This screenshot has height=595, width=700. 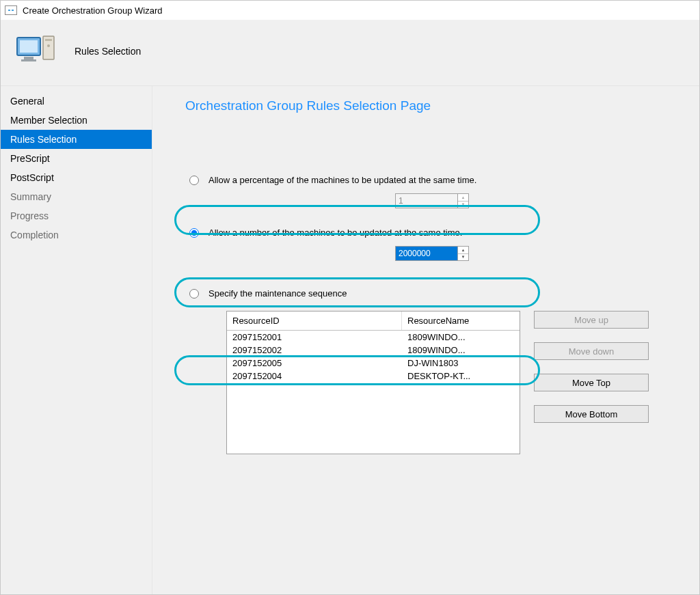 What do you see at coordinates (373, 383) in the screenshot?
I see `sequence-table: ResourceID ResourceName 2097152001 1809W…` at bounding box center [373, 383].